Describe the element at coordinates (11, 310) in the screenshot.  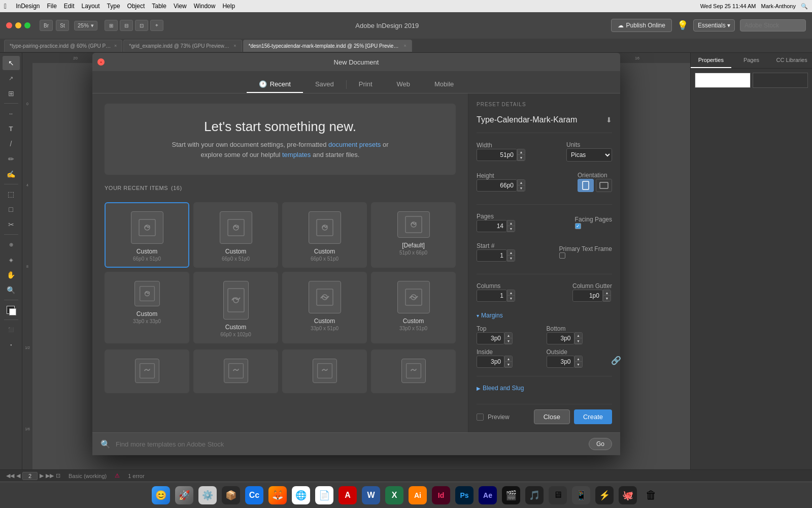
I see `fill-stroke` at that location.